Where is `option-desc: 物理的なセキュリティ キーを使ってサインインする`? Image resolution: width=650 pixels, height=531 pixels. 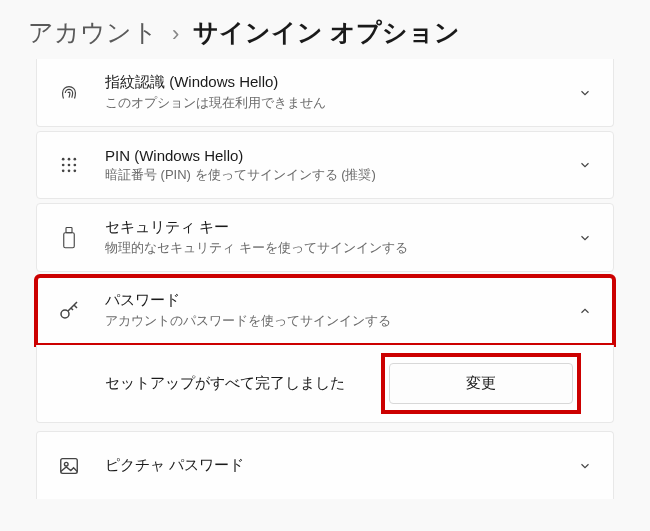
option-desc: 物理的なセキュリティ キーを使ってサインインする is located at coordinates (340, 248).